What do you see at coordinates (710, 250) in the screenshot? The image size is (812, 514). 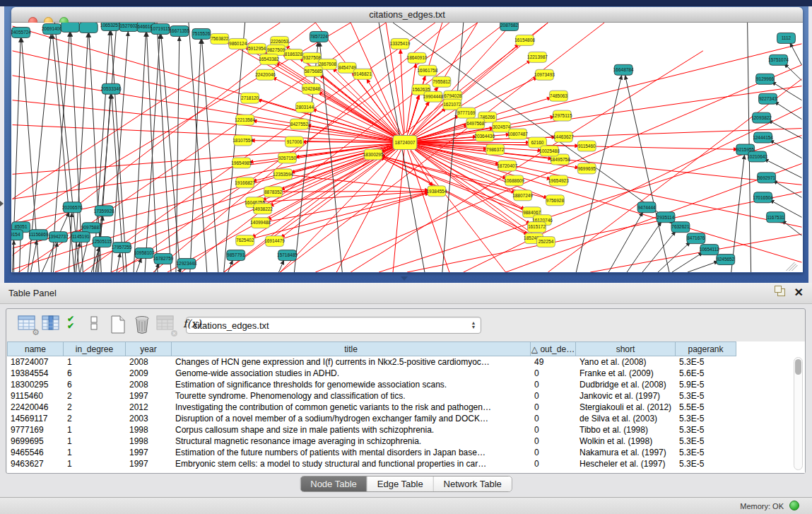 I see `graph-node: 10654112` at bounding box center [710, 250].